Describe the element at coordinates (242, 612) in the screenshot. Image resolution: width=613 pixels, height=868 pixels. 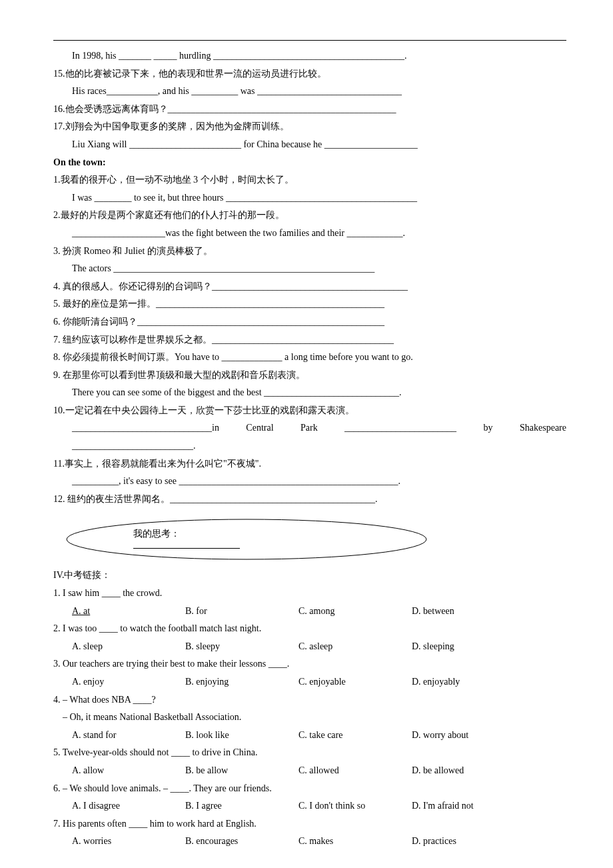
I see `mc1-opt-b: B. for` at that location.